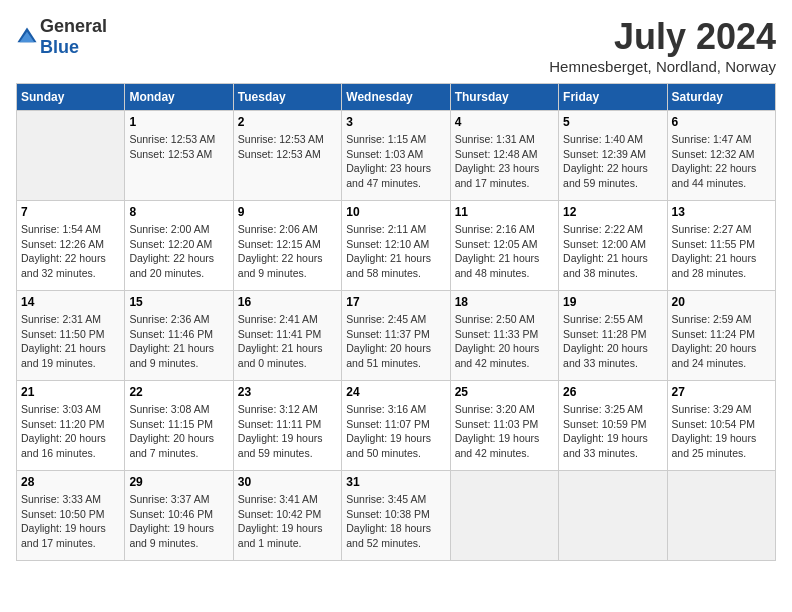 The image size is (792, 612). I want to click on day-number: 18, so click(504, 302).